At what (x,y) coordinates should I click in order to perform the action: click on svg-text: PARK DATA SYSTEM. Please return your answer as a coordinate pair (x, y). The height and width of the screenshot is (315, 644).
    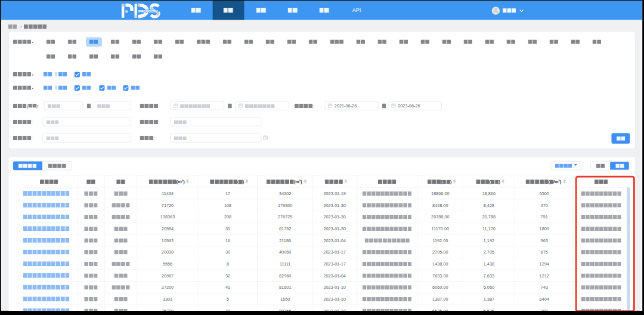
    Looking at the image, I should click on (148, 12).